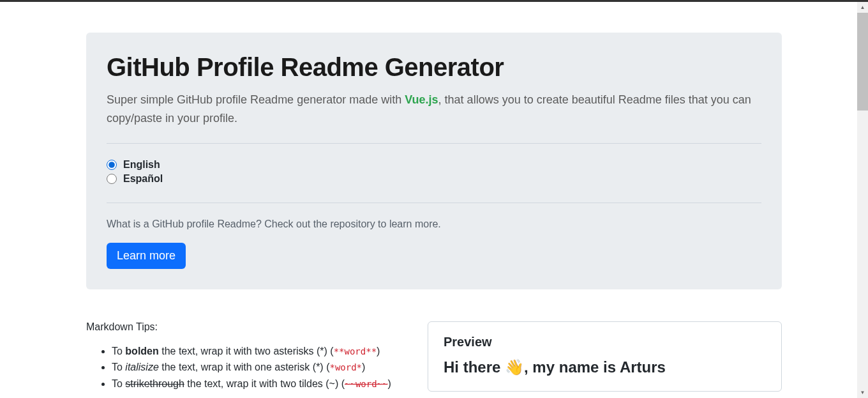 This screenshot has height=398, width=868. I want to click on learn-more-button: Learn more, so click(146, 256).